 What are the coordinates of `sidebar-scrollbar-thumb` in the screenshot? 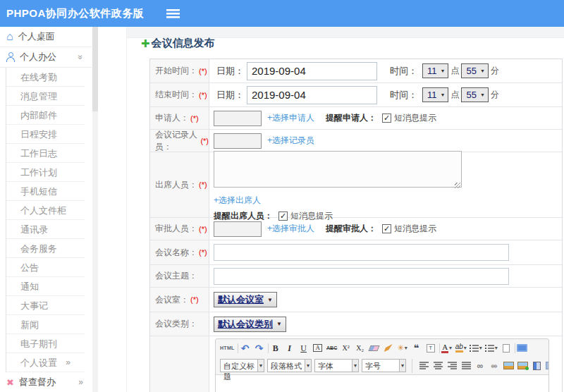 It's located at (95, 69).